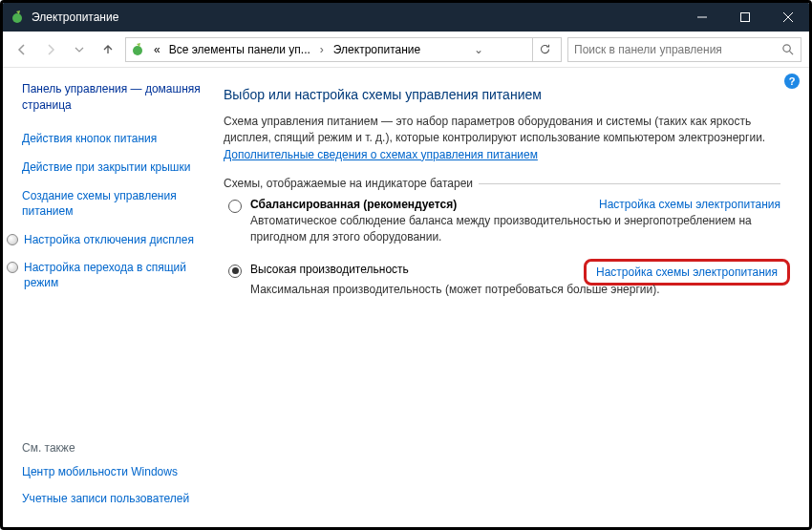 The width and height of the screenshot is (812, 530). I want to click on up-button, so click(108, 50).